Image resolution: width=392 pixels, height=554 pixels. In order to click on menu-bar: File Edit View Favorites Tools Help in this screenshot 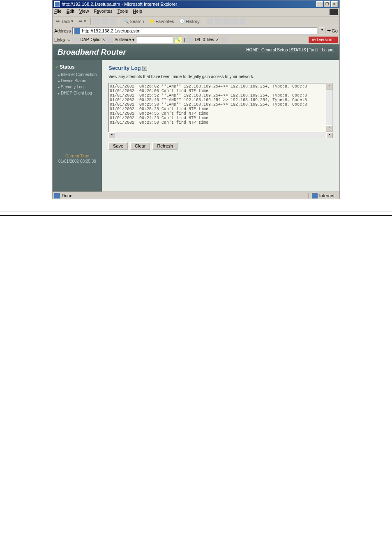, I will do `click(196, 12)`.